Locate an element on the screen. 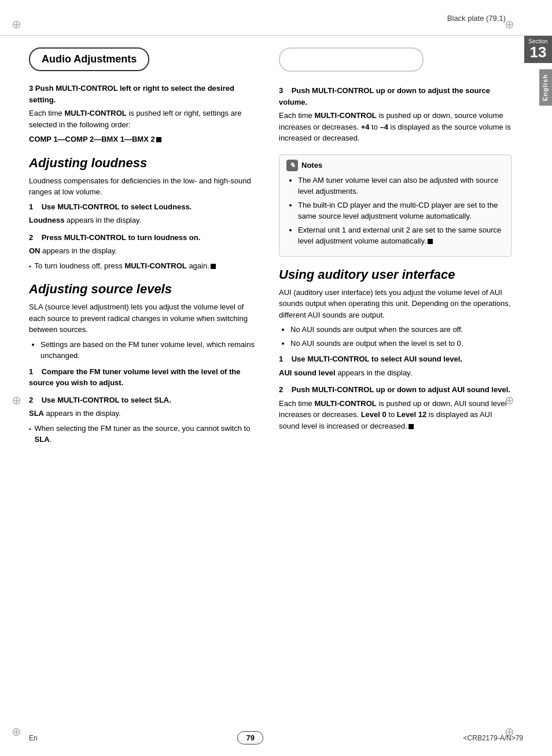 This screenshot has width=552, height=756. source-intro: SLA (source level adjustment) lets you a… is located at coordinates (145, 318).